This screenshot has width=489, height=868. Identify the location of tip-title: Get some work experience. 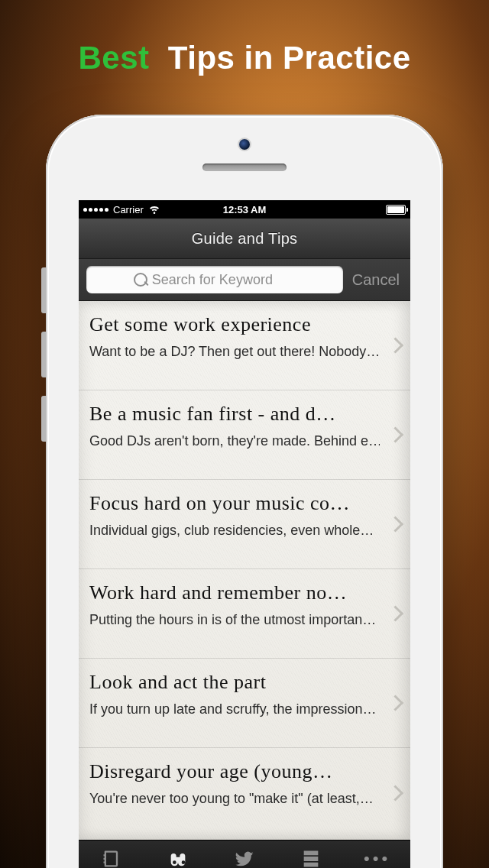
(235, 325).